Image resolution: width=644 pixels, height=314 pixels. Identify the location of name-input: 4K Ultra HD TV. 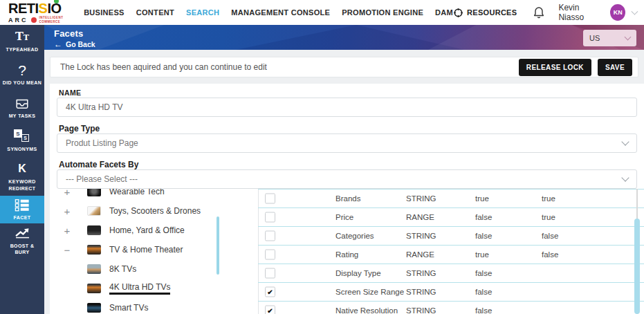
(347, 107).